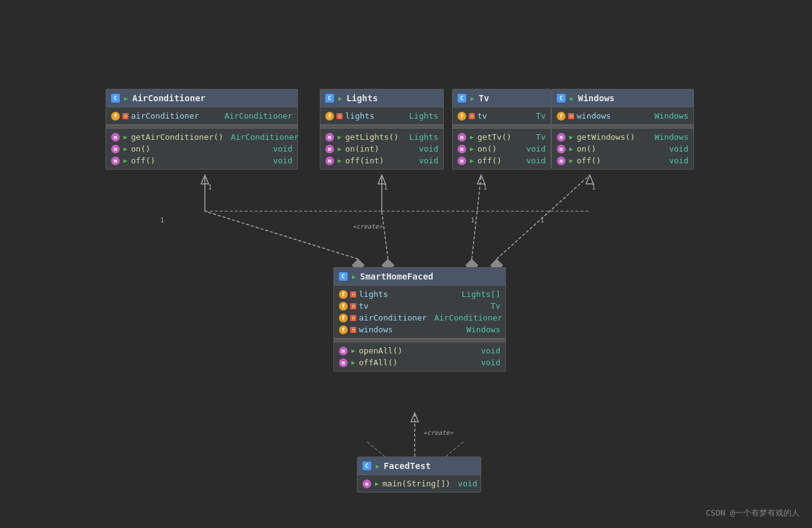 This screenshot has width=812, height=528. What do you see at coordinates (420, 306) in the screenshot?
I see `field-row-tv-shf: f 🔒 tv Tv` at bounding box center [420, 306].